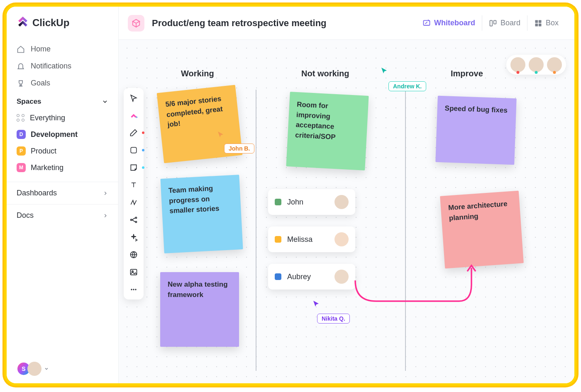 Image resolution: width=581 pixels, height=392 pixels. What do you see at coordinates (62, 151) in the screenshot?
I see `sidebar-space-product: P Product` at bounding box center [62, 151].